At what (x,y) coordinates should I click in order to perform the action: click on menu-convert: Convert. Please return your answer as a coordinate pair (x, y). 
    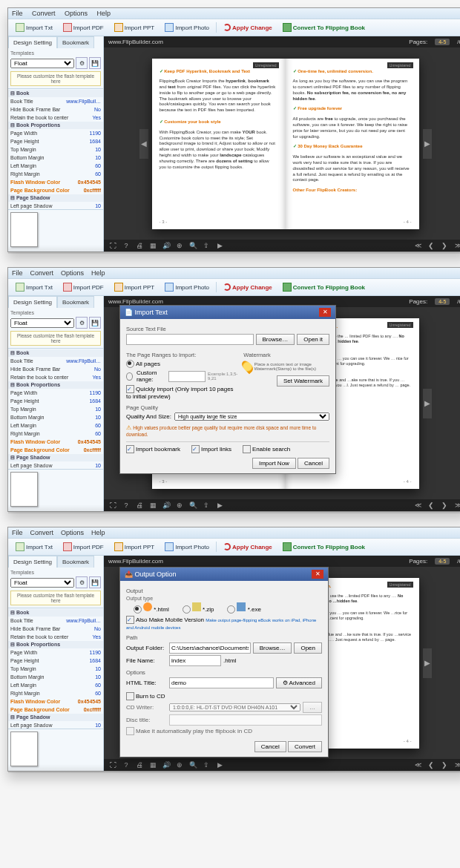
    Looking at the image, I should click on (44, 13).